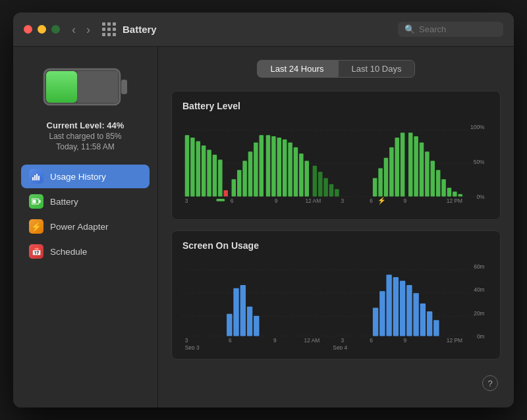  Describe the element at coordinates (86, 147) in the screenshot. I see `battery-time: Today, 11:58 AM` at that location.